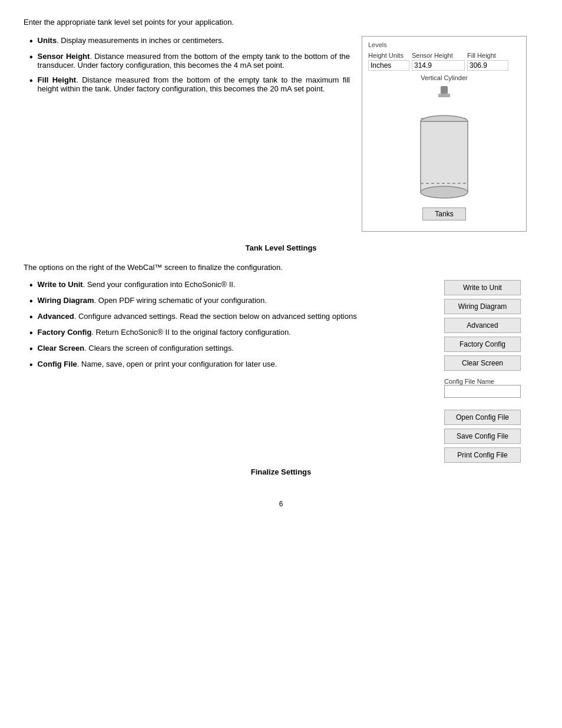  What do you see at coordinates (482, 436) in the screenshot?
I see `save-config-file-button: Save Config File` at bounding box center [482, 436].